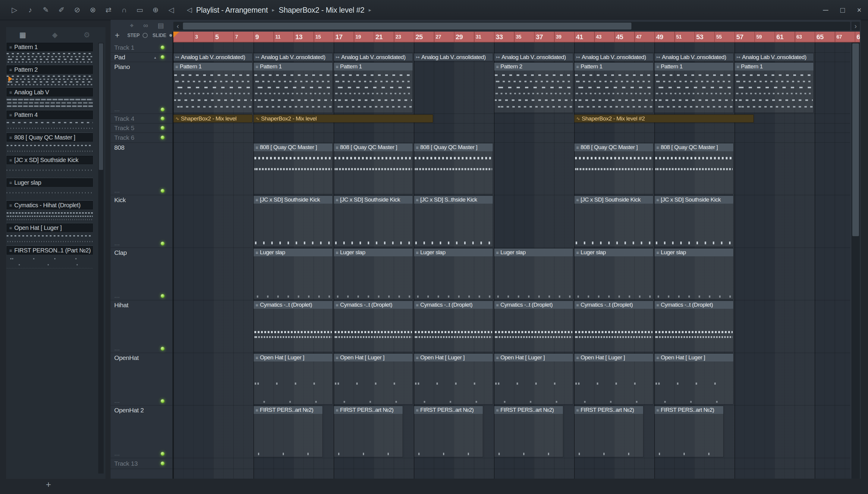  I want to click on play-icon: ▷, so click(14, 10).